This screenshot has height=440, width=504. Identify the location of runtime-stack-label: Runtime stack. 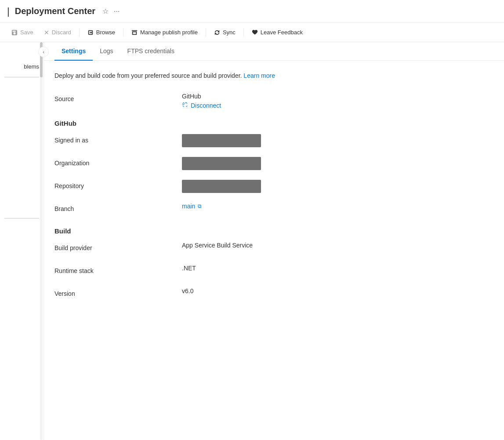
(118, 269).